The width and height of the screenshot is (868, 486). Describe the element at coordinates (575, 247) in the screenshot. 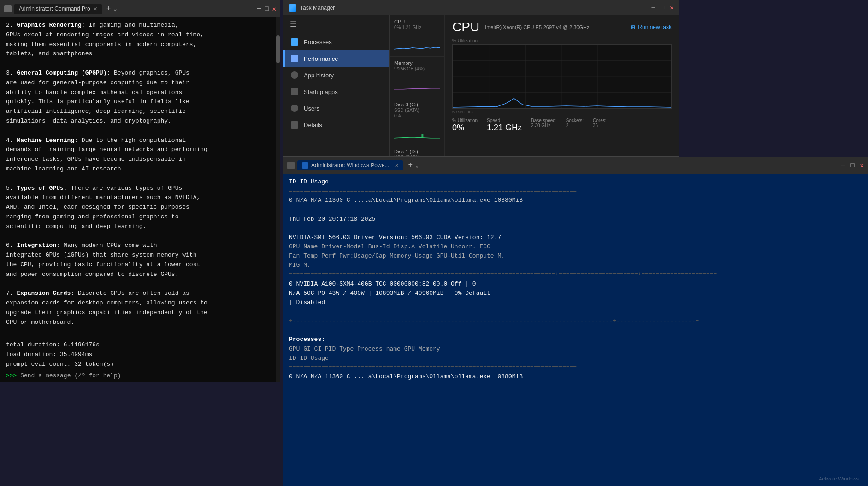

I see `ps-gpu-col1: GPU Name Driver-Model Bus-Id Disp.A Vola…` at that location.